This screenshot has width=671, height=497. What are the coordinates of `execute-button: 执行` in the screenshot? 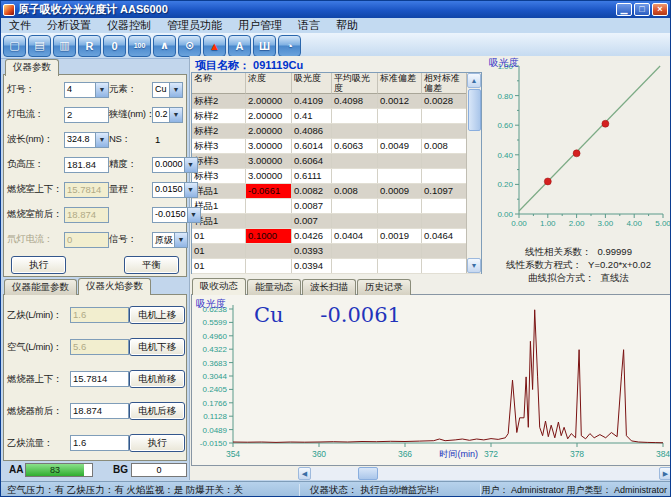 It's located at (38, 265).